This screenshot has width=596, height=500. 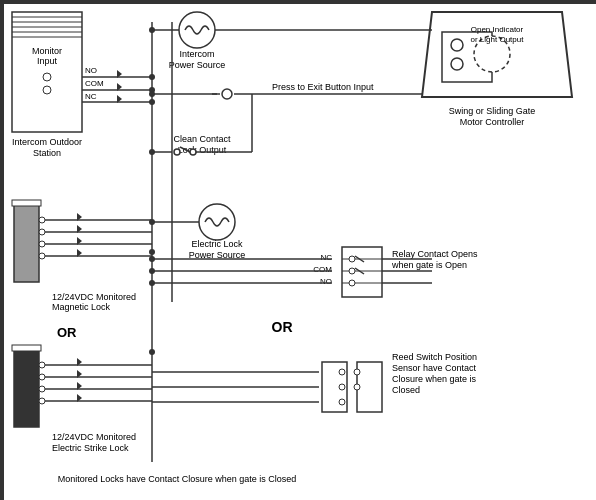 I want to click on svg-text: Power Source, so click(x=198, y=65).